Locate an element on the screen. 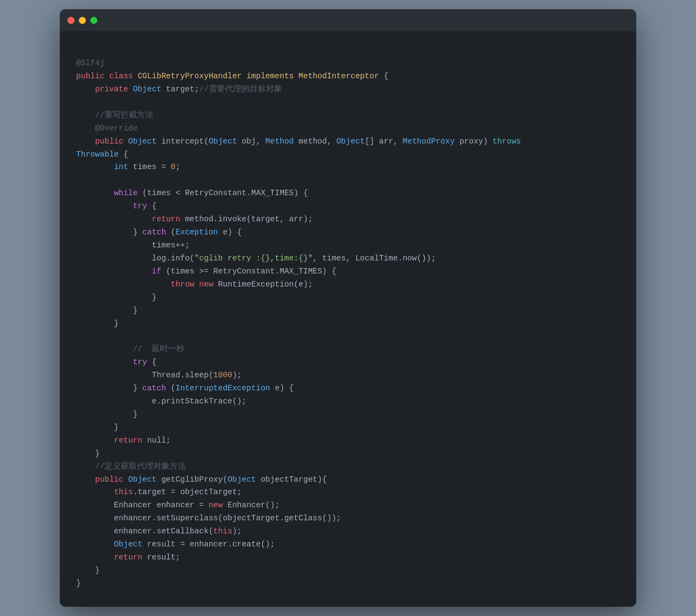 This screenshot has width=696, height=616. line-throw-new: throw new RuntimeException(e); is located at coordinates (348, 285).